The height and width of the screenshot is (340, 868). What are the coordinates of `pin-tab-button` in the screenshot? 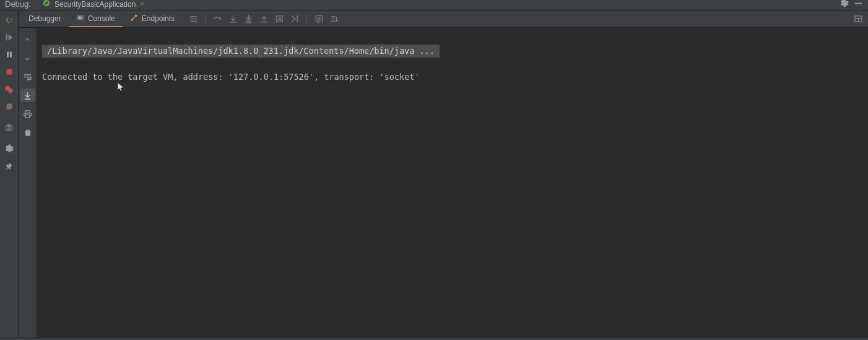 It's located at (9, 166).